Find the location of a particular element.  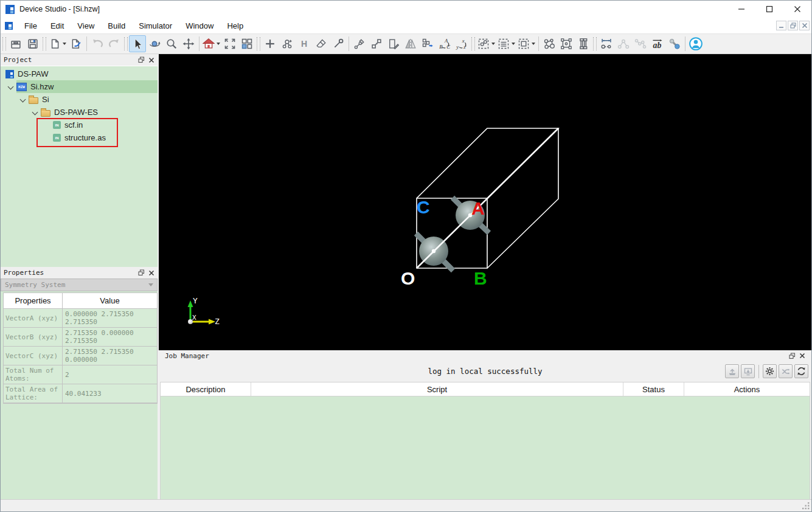

menu-simulator: Simulator is located at coordinates (156, 26).